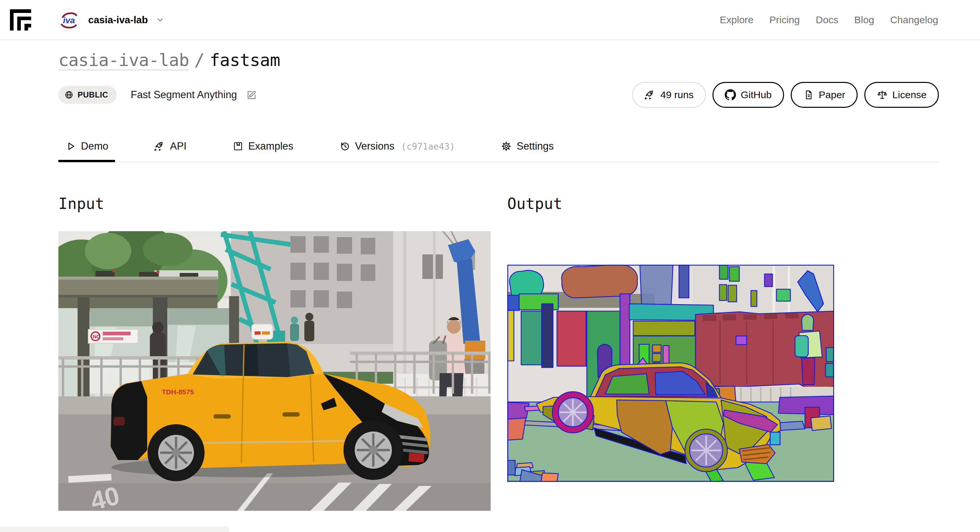 This screenshot has width=980, height=532. What do you see at coordinates (527, 150) in the screenshot?
I see `tab-settings: Settings` at bounding box center [527, 150].